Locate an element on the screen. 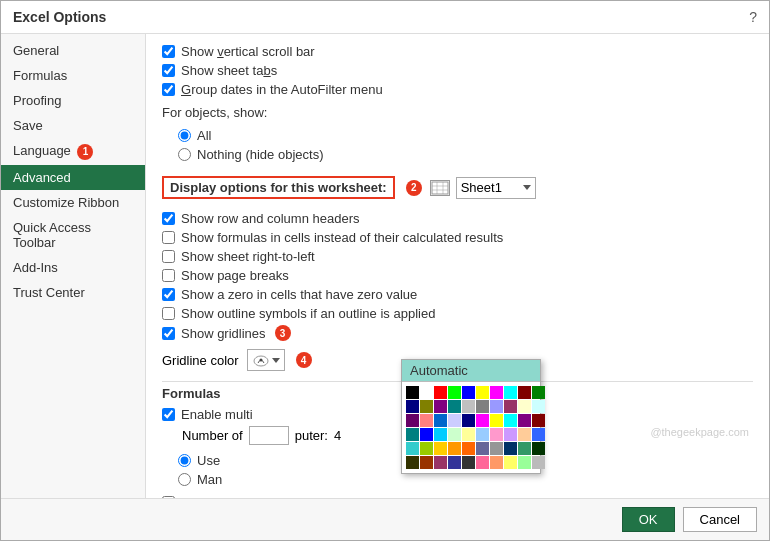 This screenshot has height=541, width=770. outline-symbols-label: Show outline symbols if an outline is ap… is located at coordinates (308, 314).